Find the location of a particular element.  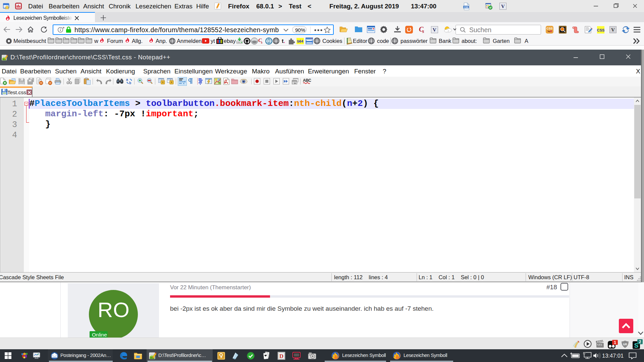

svg-text: U0 is located at coordinates (625, 344).